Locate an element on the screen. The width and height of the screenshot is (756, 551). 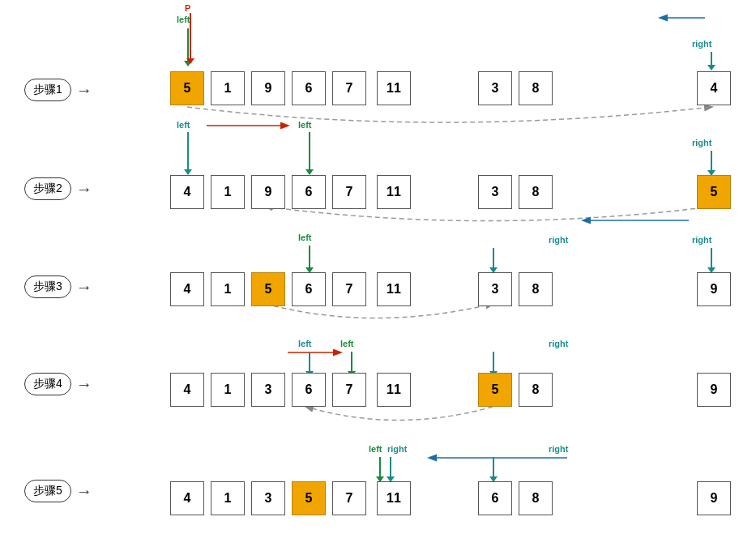
step2-cell-2: 9 is located at coordinates (268, 192).